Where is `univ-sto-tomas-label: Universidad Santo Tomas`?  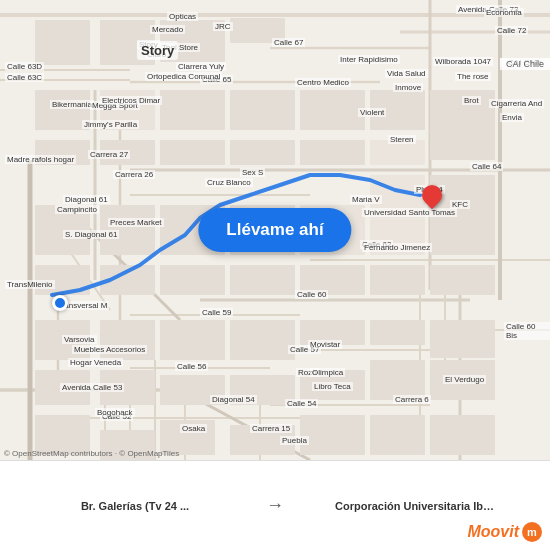
univ-sto-tomas-label: Universidad Santo Tomas is located at coordinates (410, 212).